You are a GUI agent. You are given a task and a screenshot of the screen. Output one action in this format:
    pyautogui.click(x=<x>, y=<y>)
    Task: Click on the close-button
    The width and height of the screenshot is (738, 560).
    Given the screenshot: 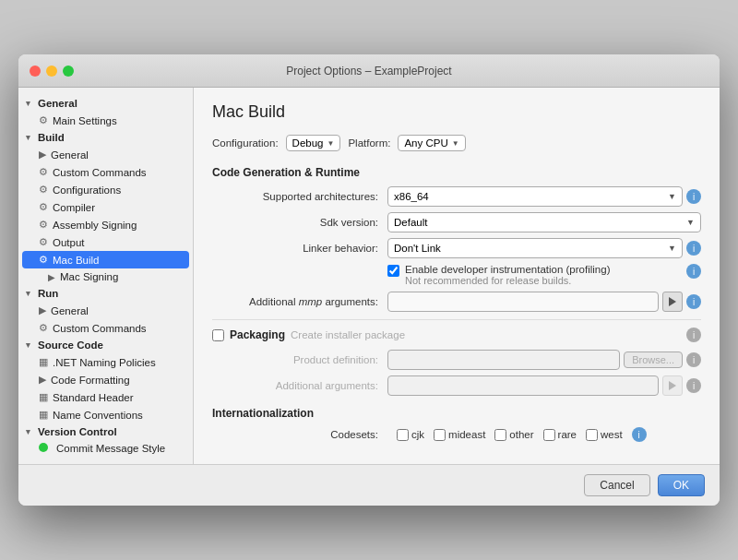 What is the action you would take?
    pyautogui.click(x=35, y=71)
    